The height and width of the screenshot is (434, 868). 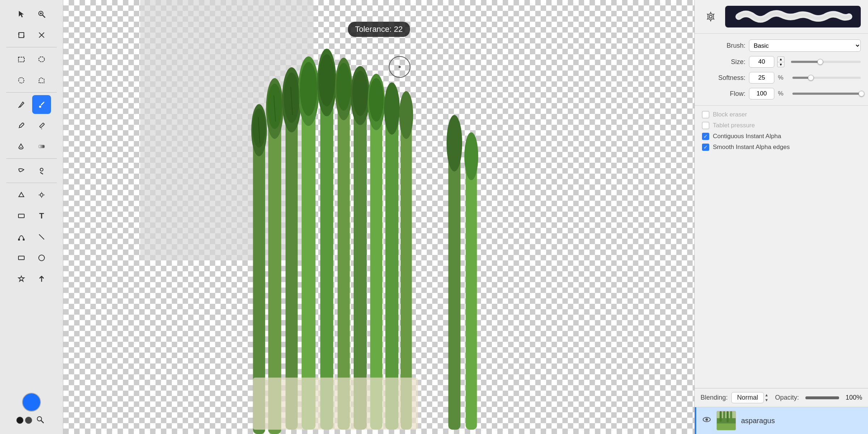 I want to click on brightness-tool, so click(x=42, y=195).